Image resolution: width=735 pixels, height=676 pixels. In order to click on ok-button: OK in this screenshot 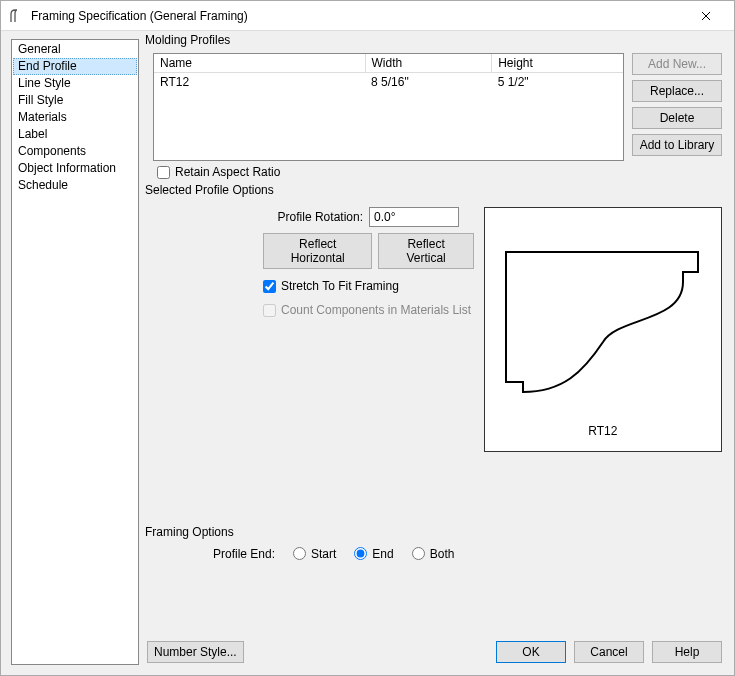, I will do `click(531, 652)`.